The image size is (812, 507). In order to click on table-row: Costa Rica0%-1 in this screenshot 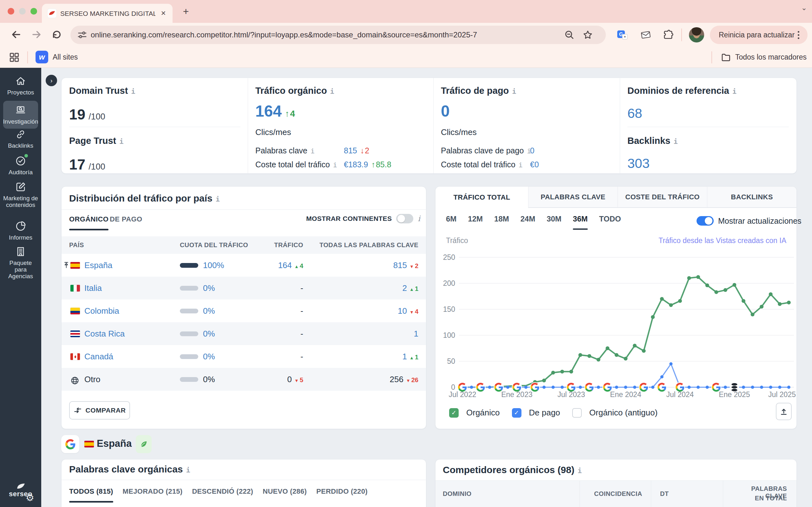, I will do `click(244, 334)`.